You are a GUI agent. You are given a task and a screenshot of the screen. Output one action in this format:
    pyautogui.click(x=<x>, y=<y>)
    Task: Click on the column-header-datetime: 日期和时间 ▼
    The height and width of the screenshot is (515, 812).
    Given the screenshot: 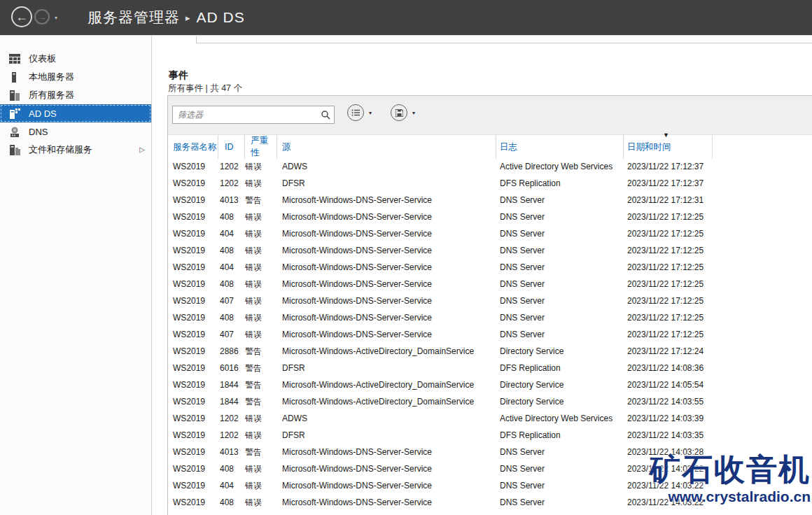 What is the action you would take?
    pyautogui.click(x=668, y=147)
    